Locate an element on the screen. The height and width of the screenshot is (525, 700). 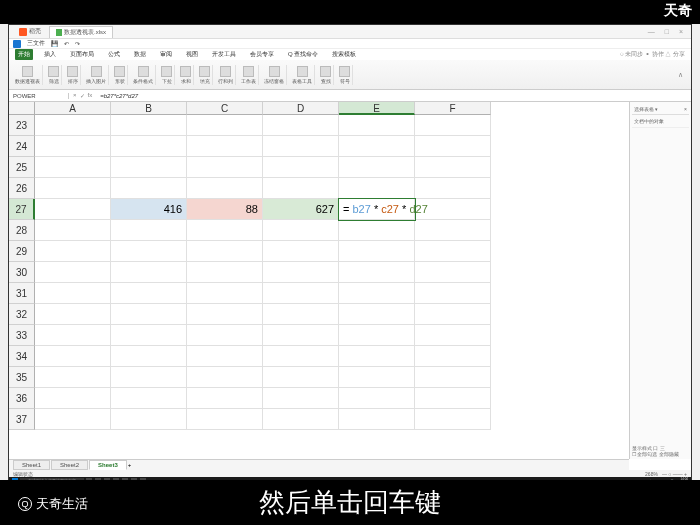
cell-d35 is located at coordinates (301, 378).